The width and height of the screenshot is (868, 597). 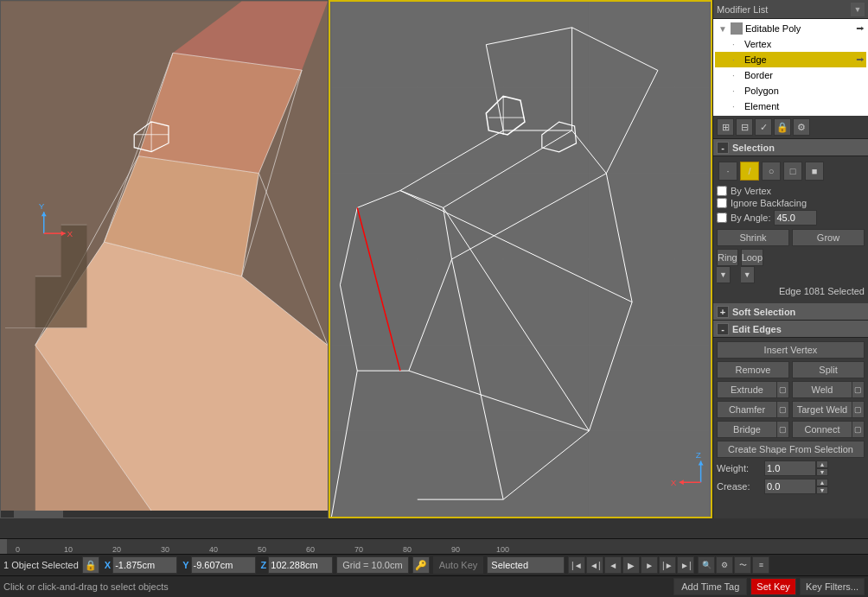 What do you see at coordinates (164, 514) in the screenshot?
I see `scrollbar-horizontal-left` at bounding box center [164, 514].